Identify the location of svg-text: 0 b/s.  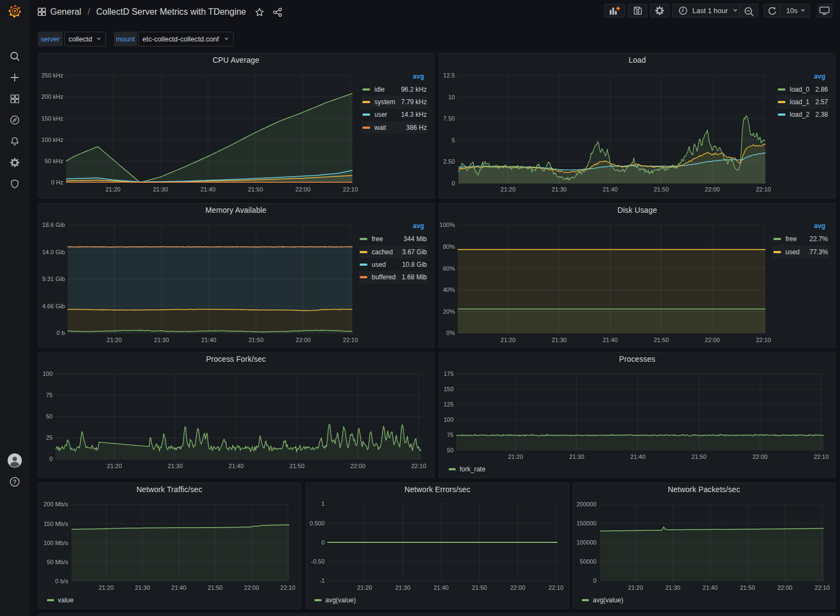
(62, 581).